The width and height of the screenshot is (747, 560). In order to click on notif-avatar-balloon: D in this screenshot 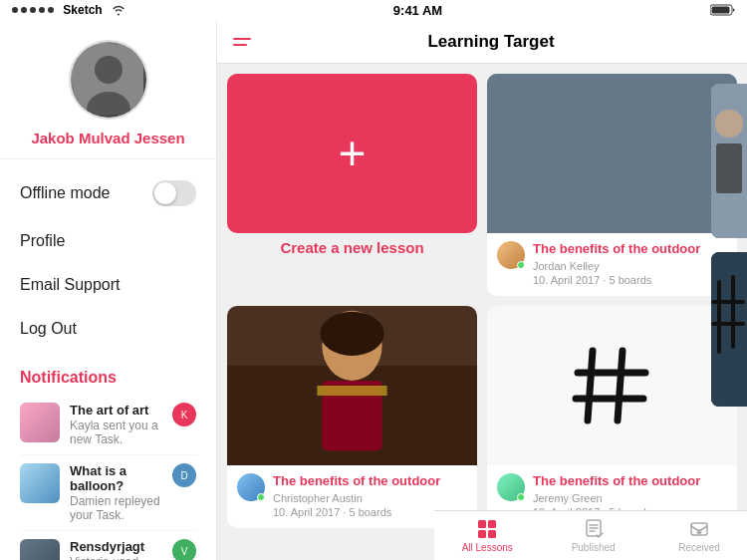, I will do `click(184, 475)`.